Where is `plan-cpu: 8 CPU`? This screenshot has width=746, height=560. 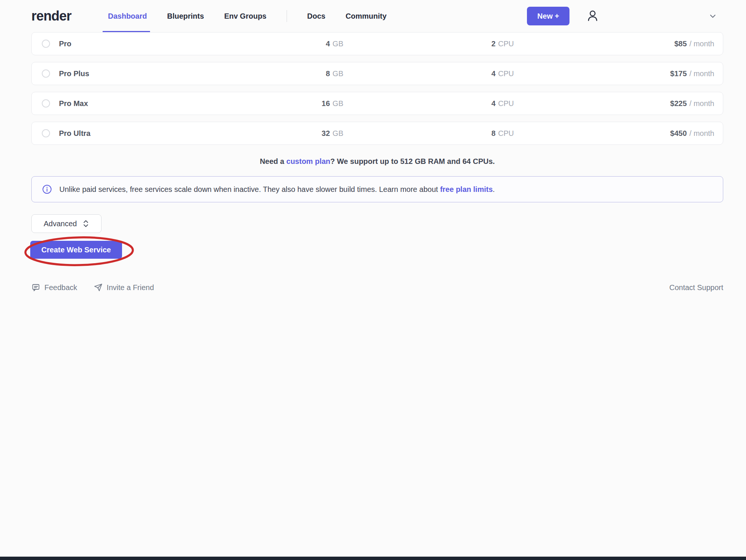 plan-cpu: 8 CPU is located at coordinates (480, 133).